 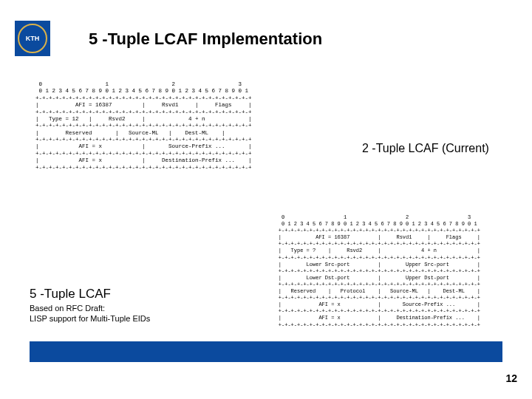 I want to click on sublabel-line1: Based on RFC Draft:, so click(x=67, y=308).